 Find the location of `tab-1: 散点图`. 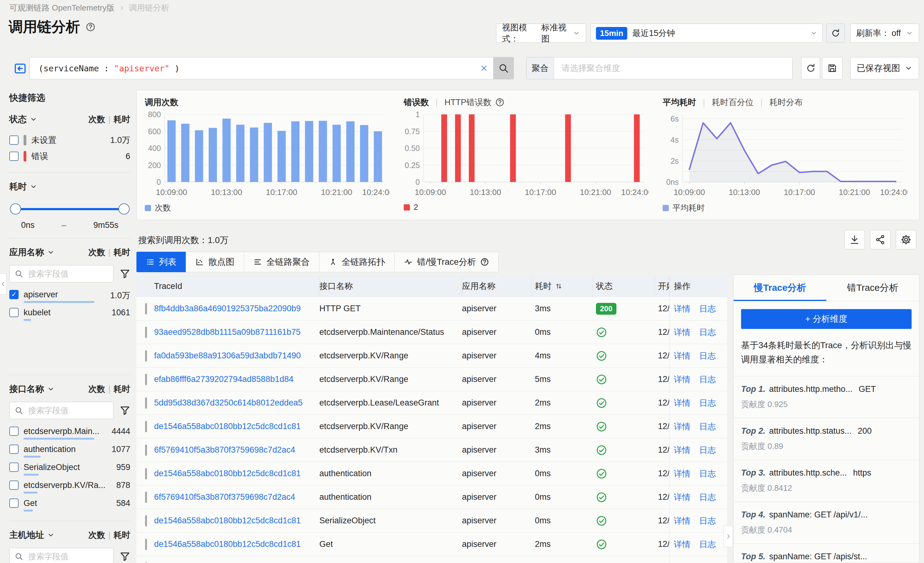

tab-1: 散点图 is located at coordinates (215, 262).